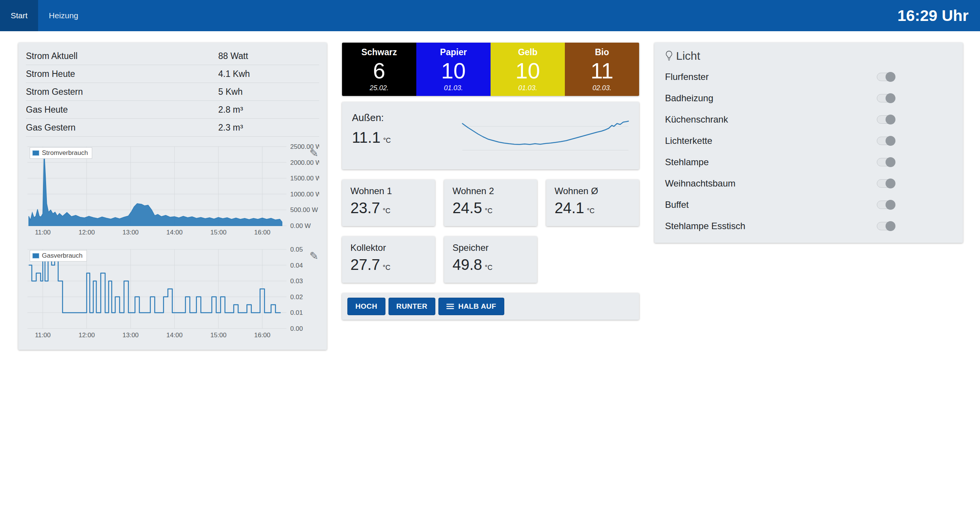  I want to click on list-item: Flurfenster, so click(809, 77).